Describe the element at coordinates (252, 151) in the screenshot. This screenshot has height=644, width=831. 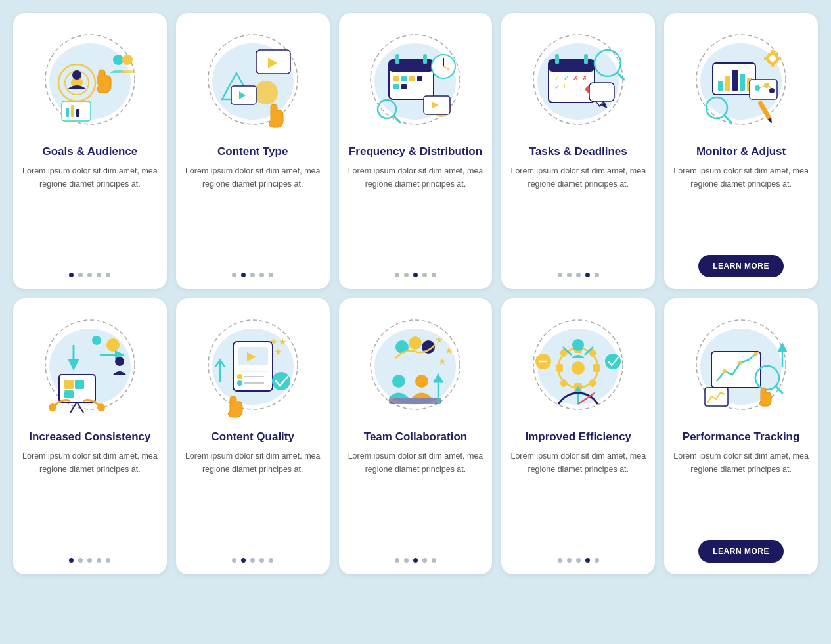
I see `card-title: Content Type` at that location.